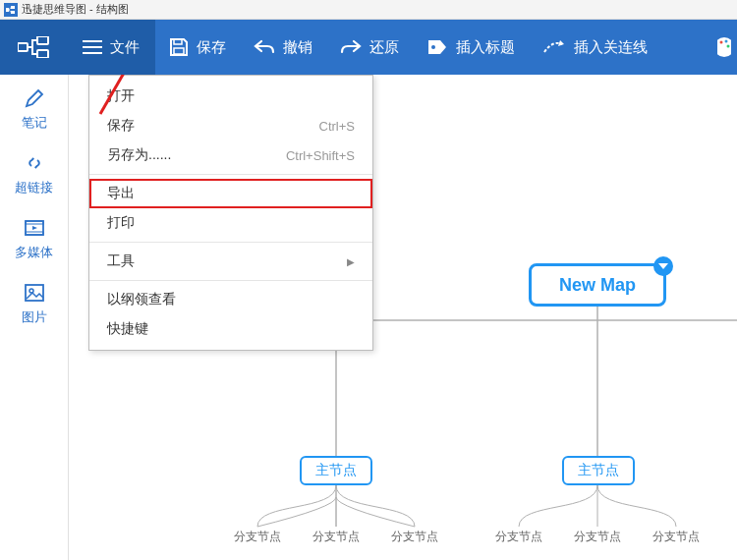  Describe the element at coordinates (597, 285) in the screenshot. I see `mindmap-root-node: New Map` at that location.